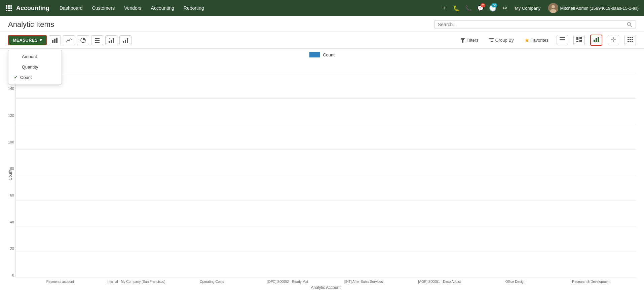 This screenshot has width=644, height=302. What do you see at coordinates (329, 55) in the screenshot?
I see `legend-label: Count` at bounding box center [329, 55].